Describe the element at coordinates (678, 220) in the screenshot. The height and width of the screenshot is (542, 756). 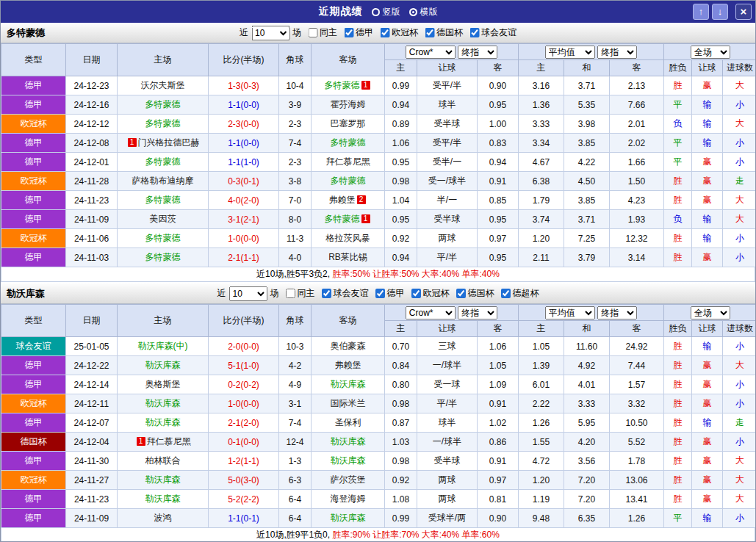
I see `result-outcome: 负` at that location.